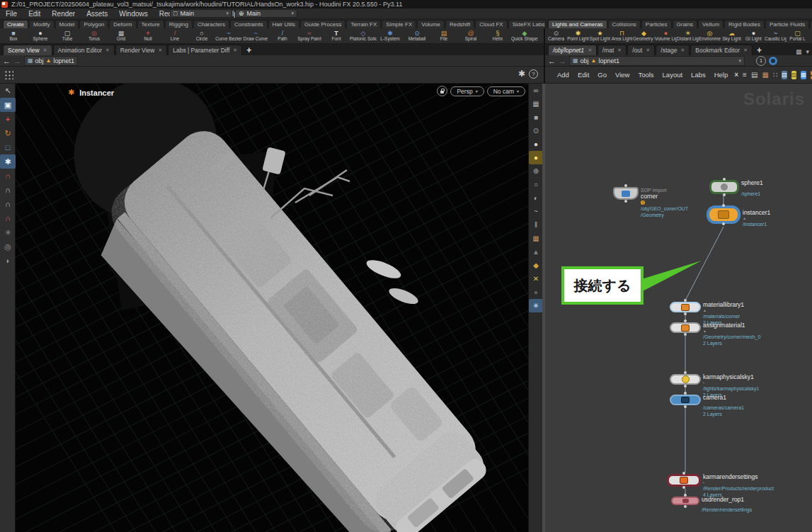  Describe the element at coordinates (506, 91) in the screenshot. I see `camera-select-menu: No cam▾` at that location.